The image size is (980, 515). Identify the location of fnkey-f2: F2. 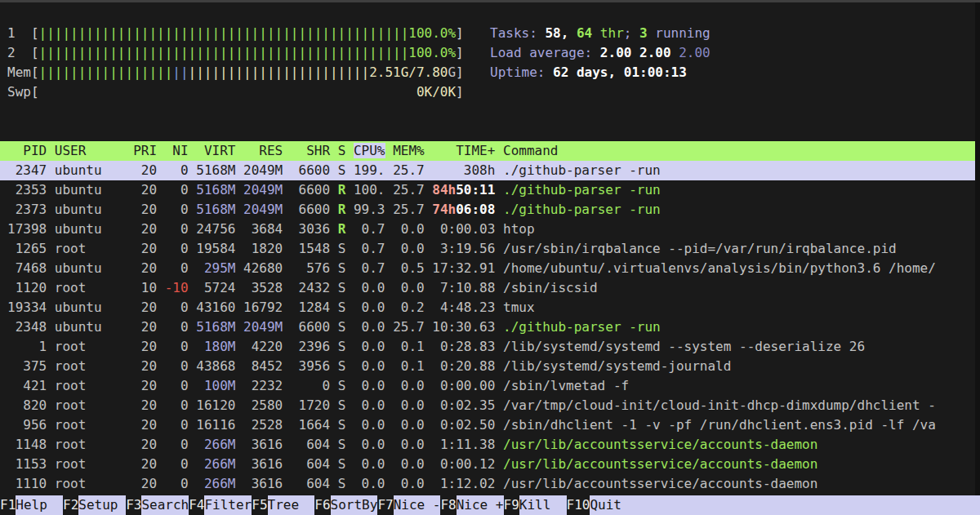
(70, 505).